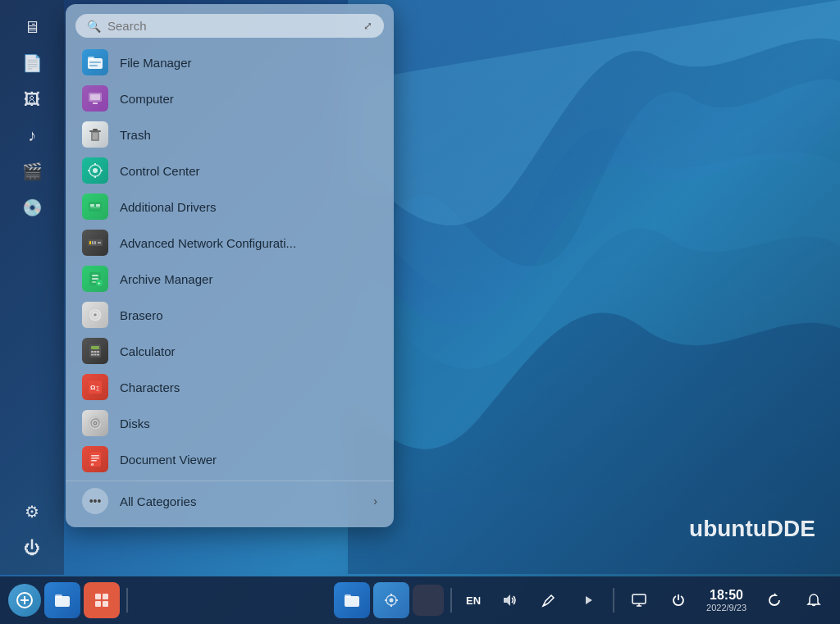  Describe the element at coordinates (391, 600) in the screenshot. I see `taskbar-tray-settings` at that location.